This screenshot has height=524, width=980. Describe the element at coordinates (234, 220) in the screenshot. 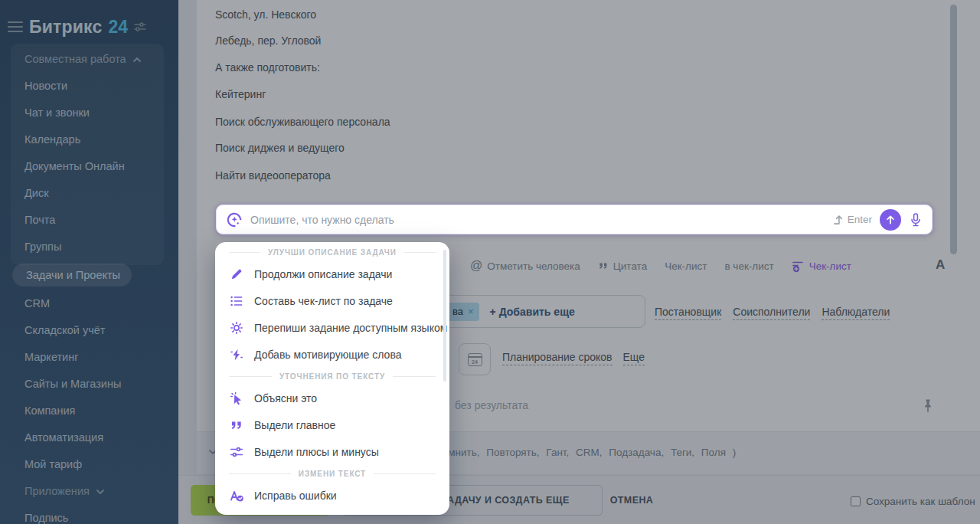

I see `copilot-icon` at that location.